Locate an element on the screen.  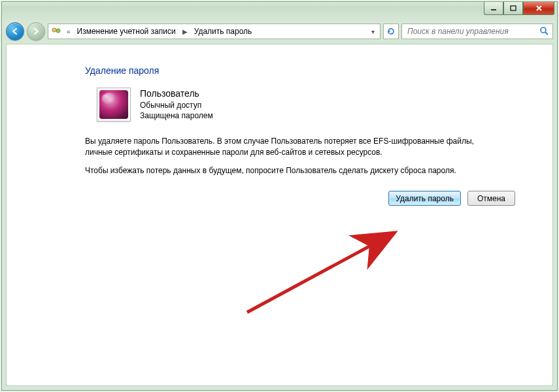
cancel-button: Отмена is located at coordinates (492, 199).